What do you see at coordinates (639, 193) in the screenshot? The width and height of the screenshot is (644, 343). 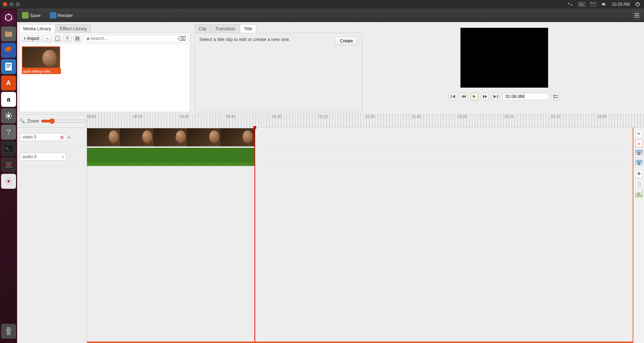 I see `split-button: ⎌` at bounding box center [639, 193].